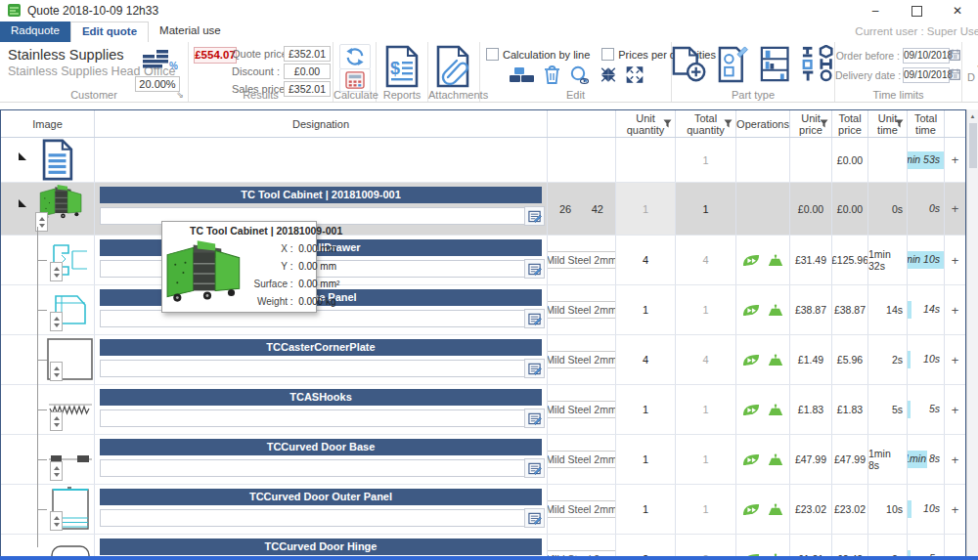 This screenshot has height=560, width=978. What do you see at coordinates (645, 123) in the screenshot?
I see `col-header-unit-quantity: Unit quantity` at bounding box center [645, 123].